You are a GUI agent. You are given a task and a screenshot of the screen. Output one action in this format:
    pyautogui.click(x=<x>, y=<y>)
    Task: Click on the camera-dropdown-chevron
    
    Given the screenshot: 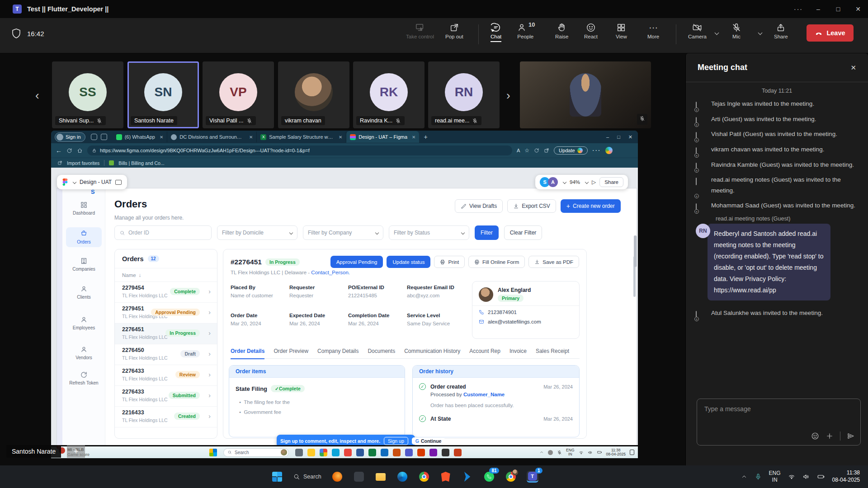 What is the action you would take?
    pyautogui.click(x=717, y=32)
    